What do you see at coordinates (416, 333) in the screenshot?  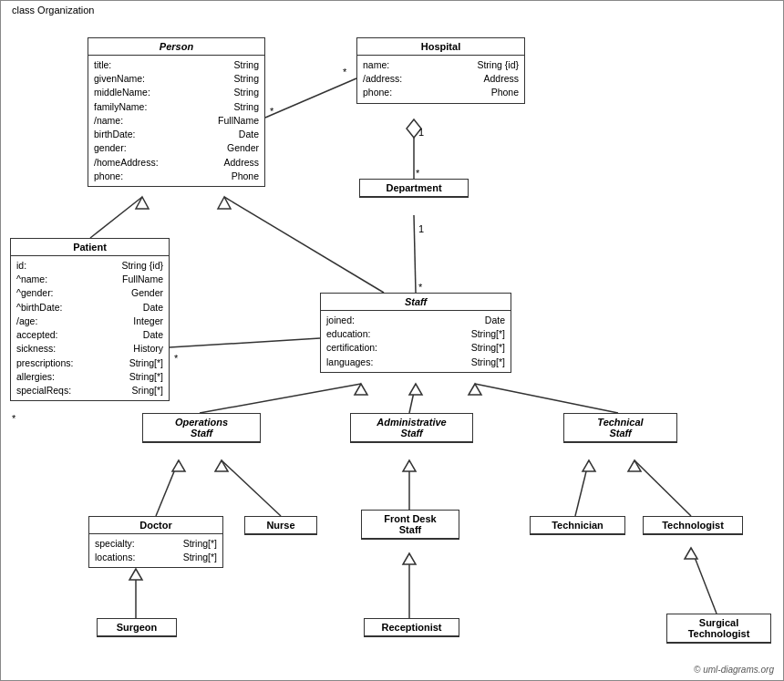 I see `staff-class: Staff joined:Date education:String[*] ce…` at bounding box center [416, 333].